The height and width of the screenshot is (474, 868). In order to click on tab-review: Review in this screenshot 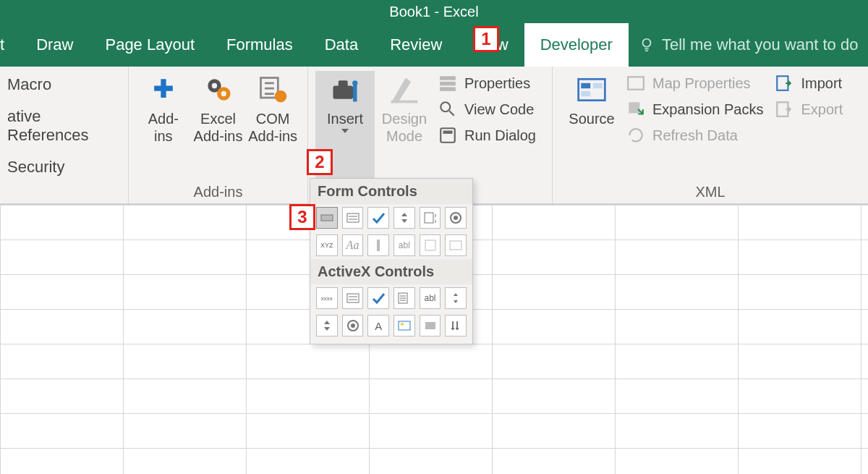, I will do `click(416, 45)`.